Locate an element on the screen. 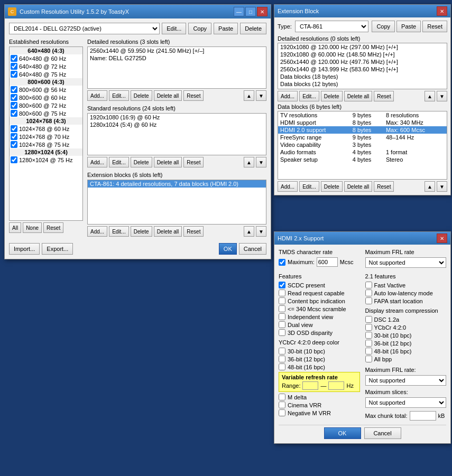 This screenshot has height=476, width=452. table-row: FreeSync range 9 bytes 48–144 Hz is located at coordinates (363, 137).